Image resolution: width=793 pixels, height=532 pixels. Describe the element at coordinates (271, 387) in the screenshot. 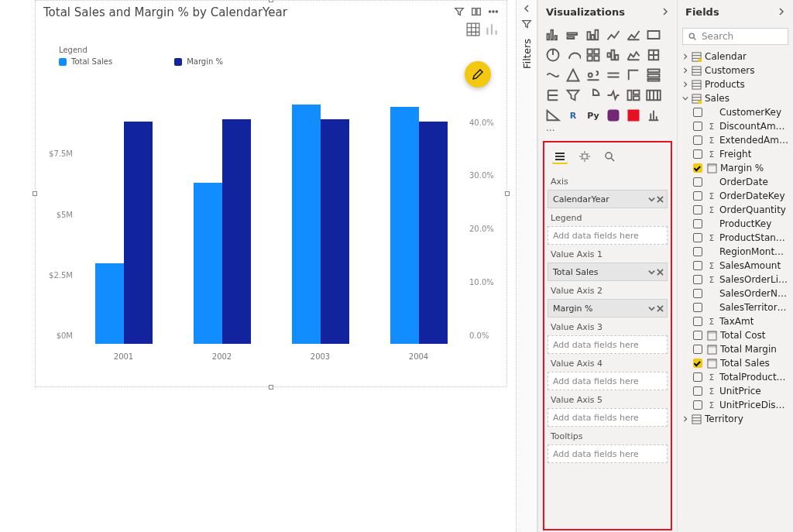

I see `resize-handle-bottom` at that location.